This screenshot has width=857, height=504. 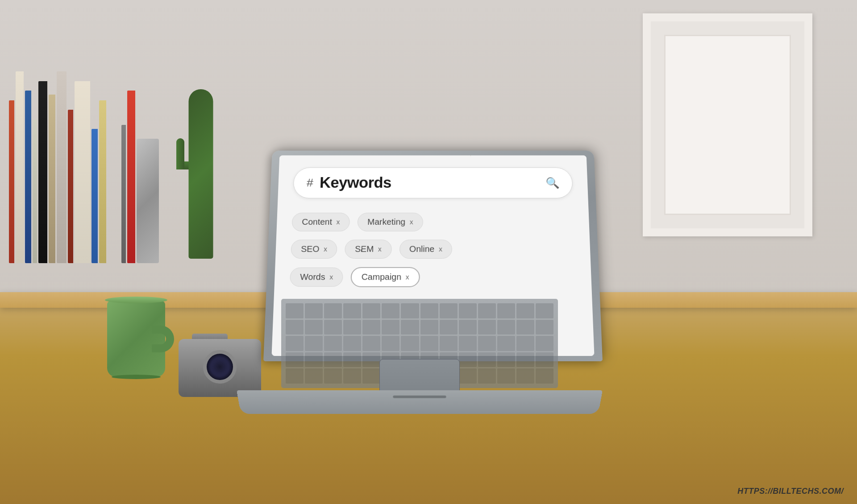 I want to click on tag-row-3: Words x Campaign x, so click(x=433, y=277).